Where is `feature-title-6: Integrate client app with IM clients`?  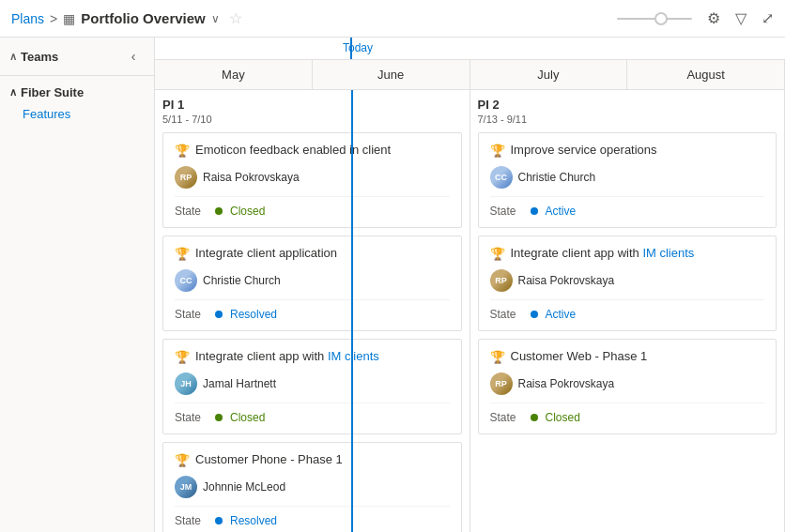 feature-title-6: Integrate client app with IM clients is located at coordinates (603, 253).